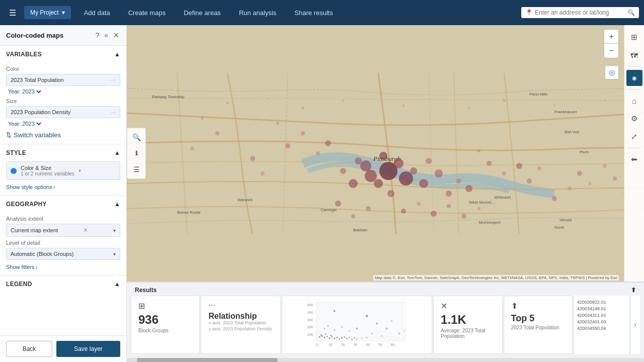 The height and width of the screenshot is (362, 644). Describe the element at coordinates (63, 135) in the screenshot. I see `switch-variables-btn: ⇅ Switch variables` at that location.